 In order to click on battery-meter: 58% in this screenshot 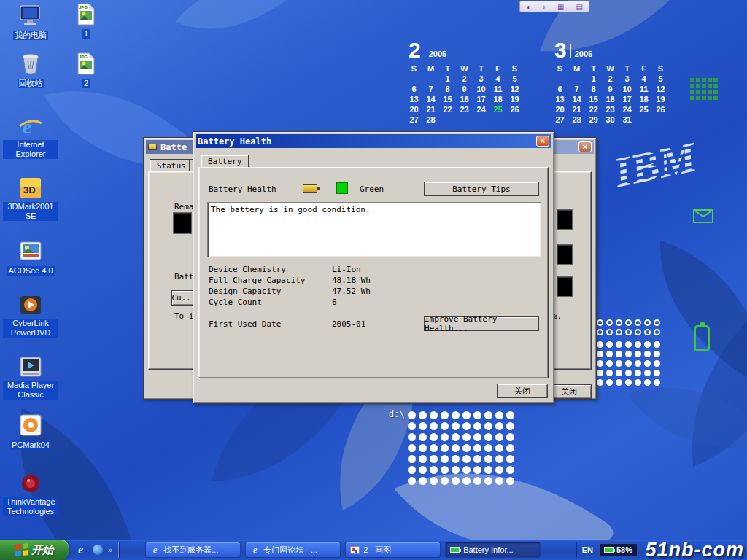, I will do `click(619, 550)`.